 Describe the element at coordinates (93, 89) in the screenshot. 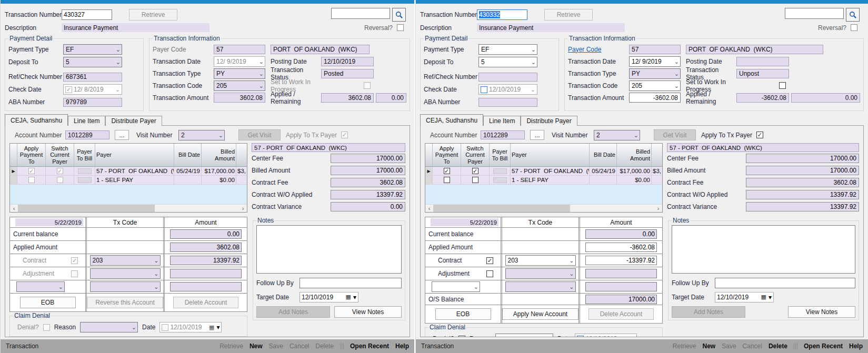

I see `check-date-picker: 12/ 8/2019 ⌄` at that location.